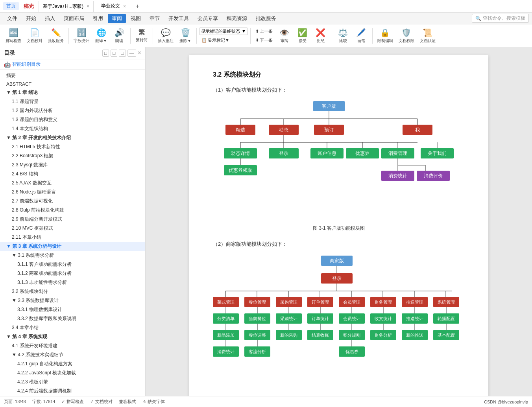 Image resolution: width=532 pixels, height=407 pixels. Describe the element at coordinates (138, 6) in the screenshot. I see `add-tab-button: +` at that location.